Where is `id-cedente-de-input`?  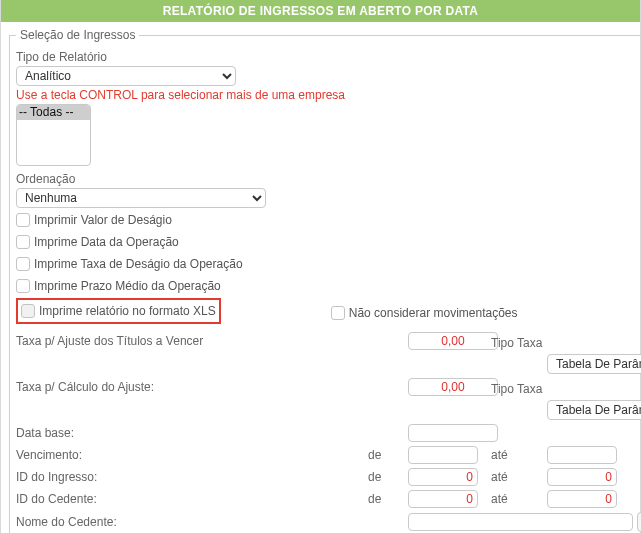 id-cedente-de-input is located at coordinates (443, 499).